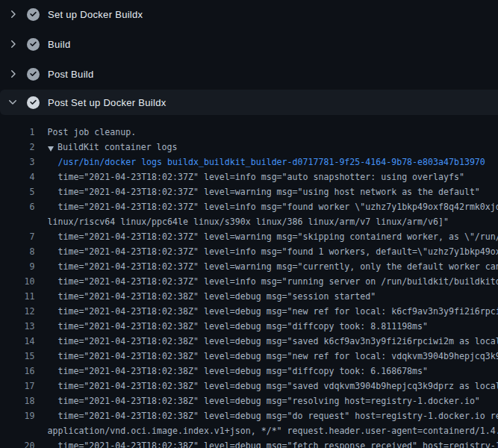  What do you see at coordinates (18, 371) in the screenshot?
I see `log-line-number: 16` at bounding box center [18, 371].